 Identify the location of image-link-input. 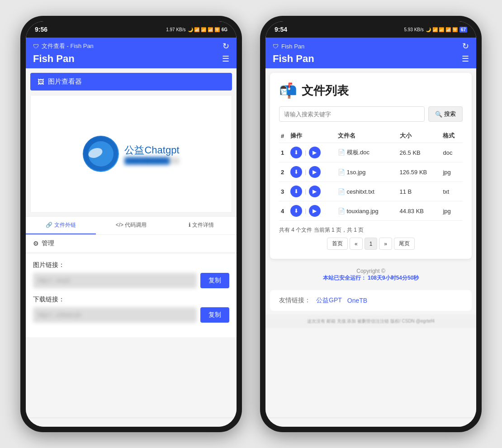
(115, 281).